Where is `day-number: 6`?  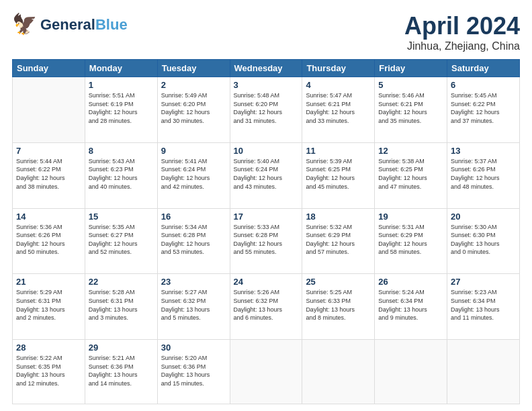 day-number: 6 is located at coordinates (484, 85).